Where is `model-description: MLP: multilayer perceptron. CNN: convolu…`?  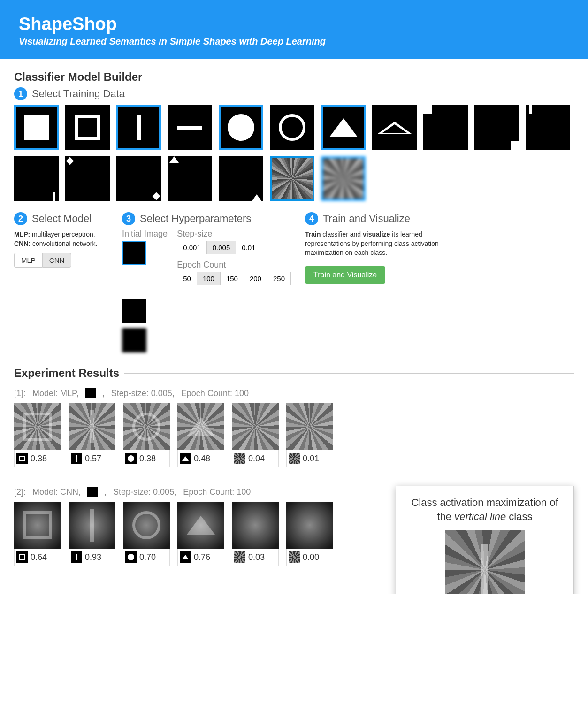
model-description: MLP: multilayer perceptron. CNN: convolu… is located at coordinates (61, 239).